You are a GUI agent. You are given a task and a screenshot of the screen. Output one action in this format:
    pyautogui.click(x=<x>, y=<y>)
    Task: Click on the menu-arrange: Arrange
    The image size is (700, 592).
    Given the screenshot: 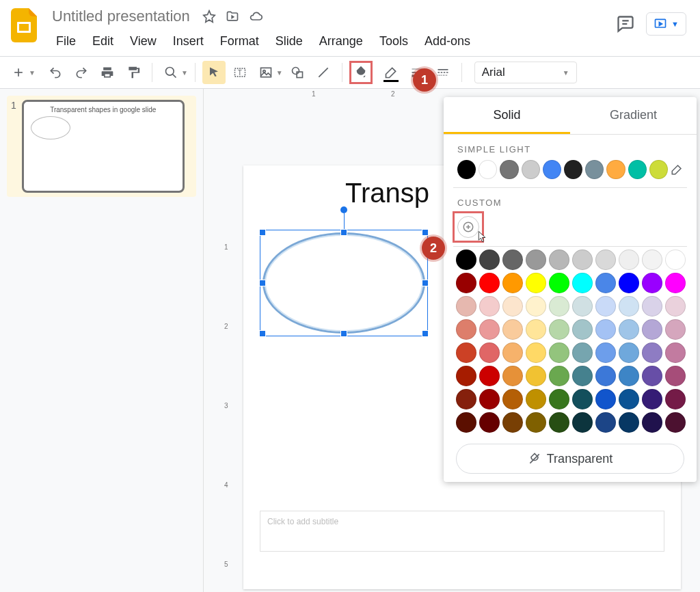 What is the action you would take?
    pyautogui.click(x=341, y=41)
    